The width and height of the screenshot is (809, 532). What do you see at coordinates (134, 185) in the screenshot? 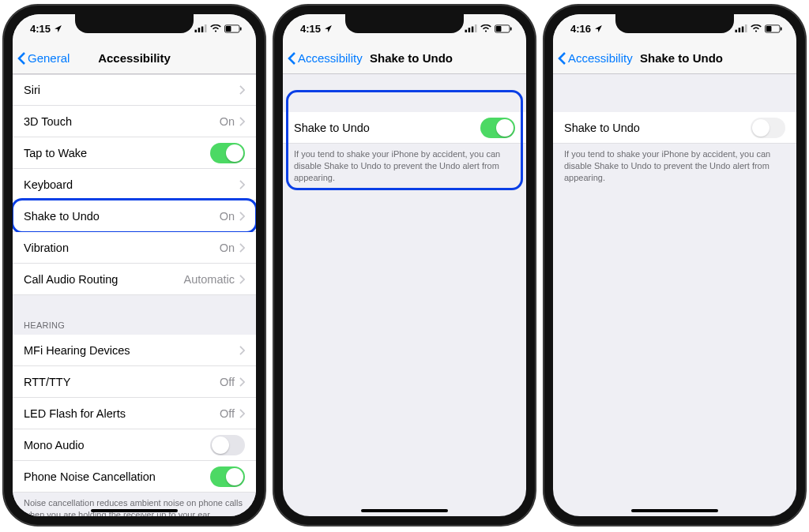
I see `row-keyboard: Keyboard` at bounding box center [134, 185].